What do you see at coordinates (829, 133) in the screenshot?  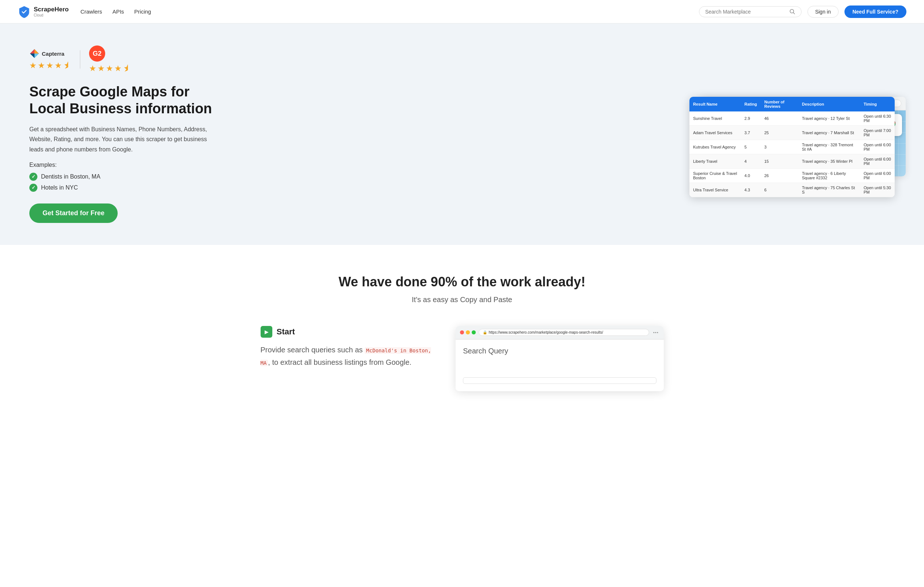 I see `table-cell-1-3: Travel agency · 7 Marshall St` at bounding box center [829, 133].